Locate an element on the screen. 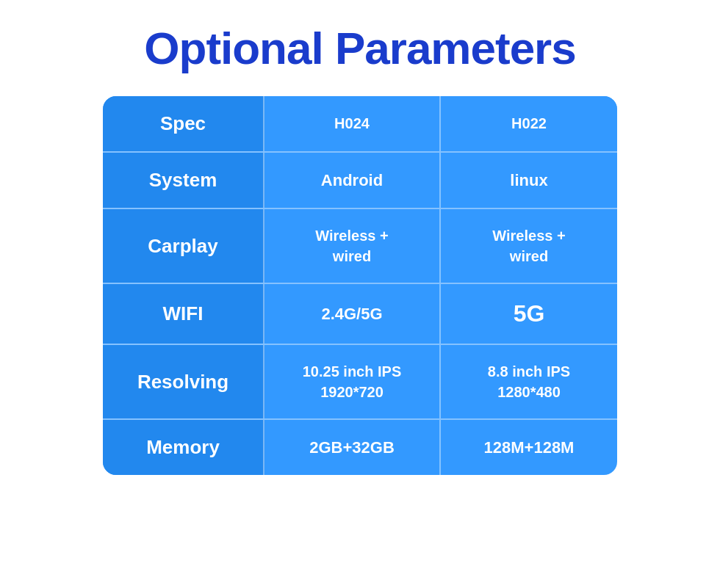 The width and height of the screenshot is (720, 588). col2-memory: 128M+128M is located at coordinates (529, 448).